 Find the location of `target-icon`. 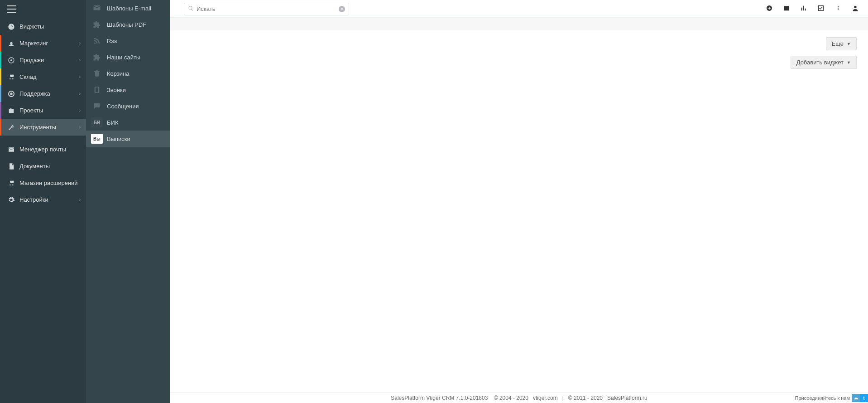

target-icon is located at coordinates (11, 60).